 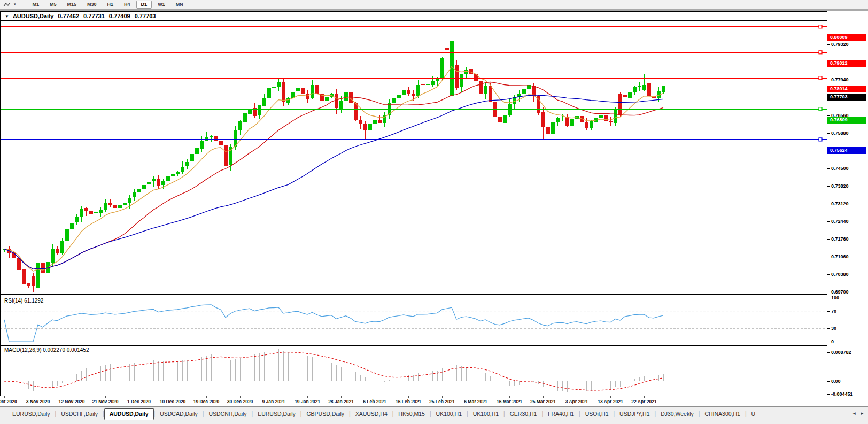 What do you see at coordinates (840, 292) in the screenshot?
I see `axis-tick-label: 0.69700` at bounding box center [840, 292].